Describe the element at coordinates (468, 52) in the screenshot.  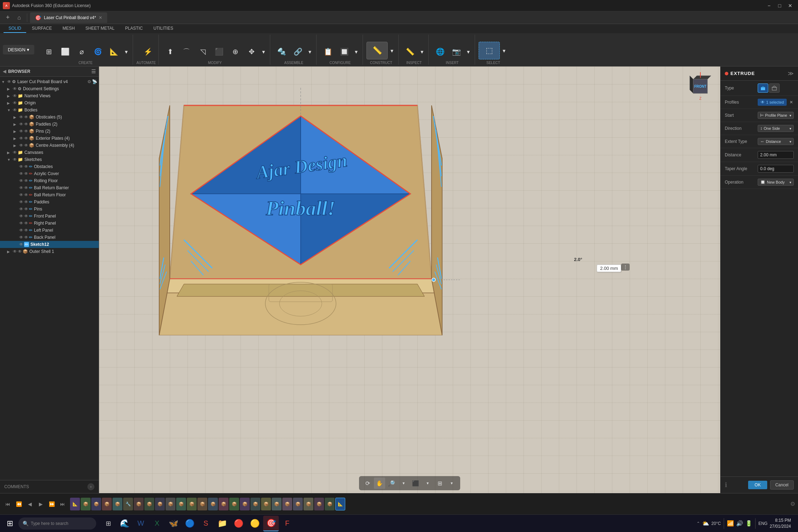
I see `more-insert-button: ▾` at that location.